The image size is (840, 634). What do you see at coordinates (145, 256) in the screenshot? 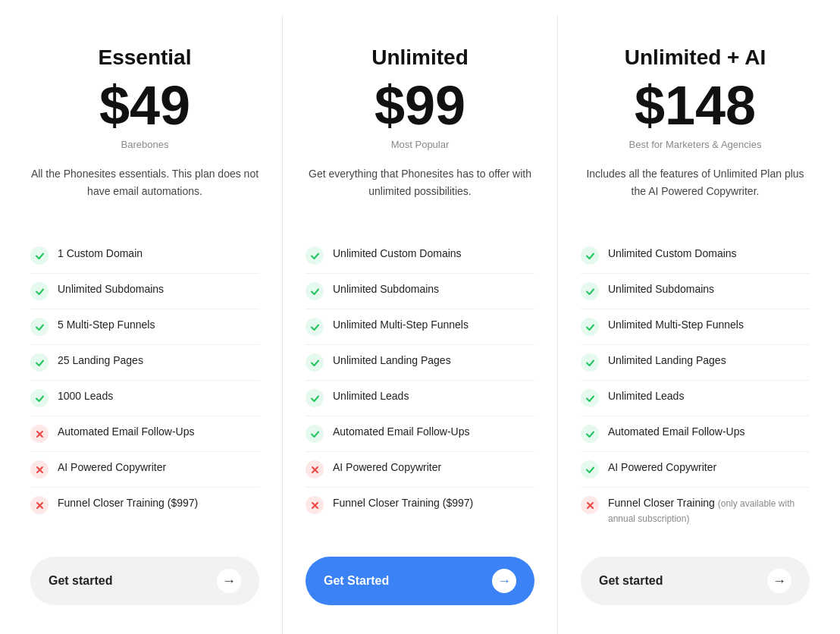
I see `feature-item: 1 Custom Domain` at bounding box center [145, 256].